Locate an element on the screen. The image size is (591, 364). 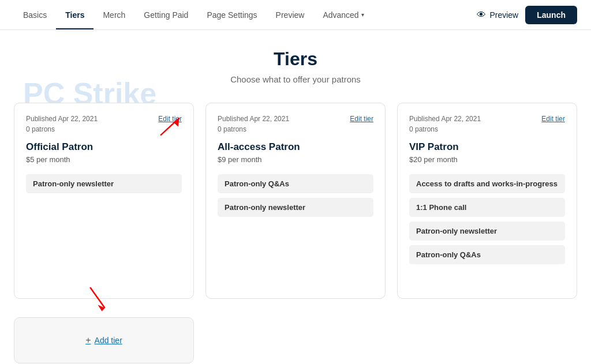
edit-tier-vip: Edit tier is located at coordinates (553, 119).